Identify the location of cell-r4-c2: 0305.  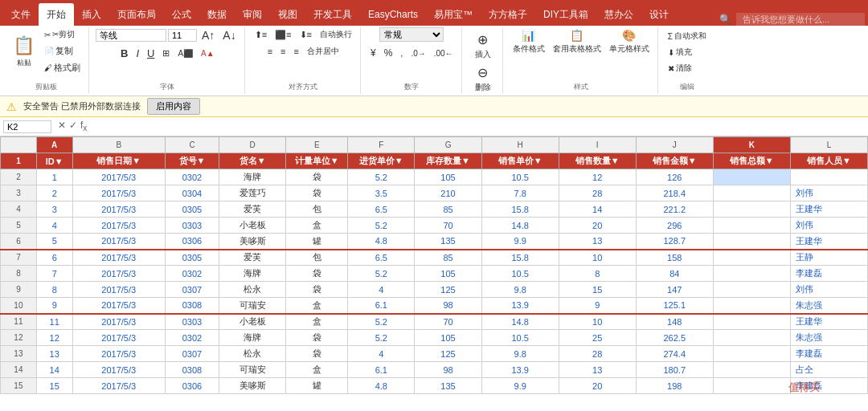
(191, 210).